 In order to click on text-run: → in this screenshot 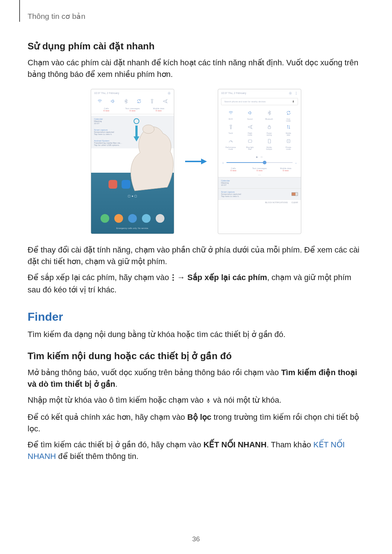, I will do `click(182, 277)`.